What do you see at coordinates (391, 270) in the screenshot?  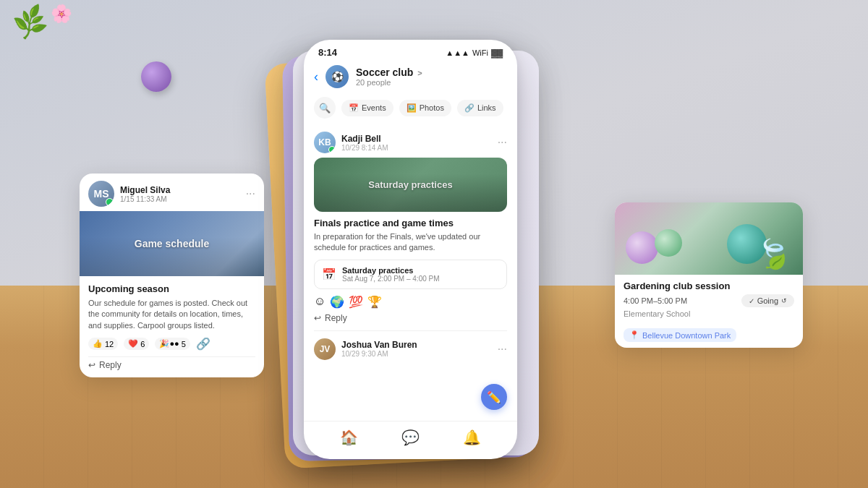 I see `event-title: Saturday practices` at bounding box center [391, 270].